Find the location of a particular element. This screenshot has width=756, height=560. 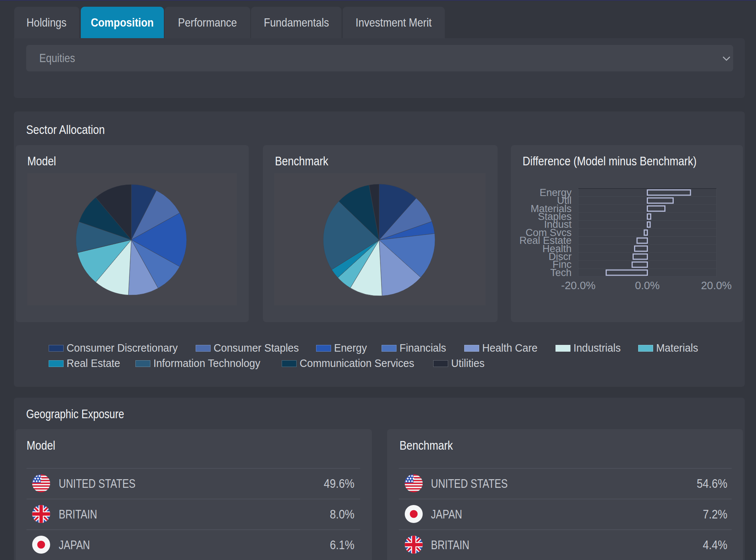

svg-text: 20.0% is located at coordinates (716, 285).